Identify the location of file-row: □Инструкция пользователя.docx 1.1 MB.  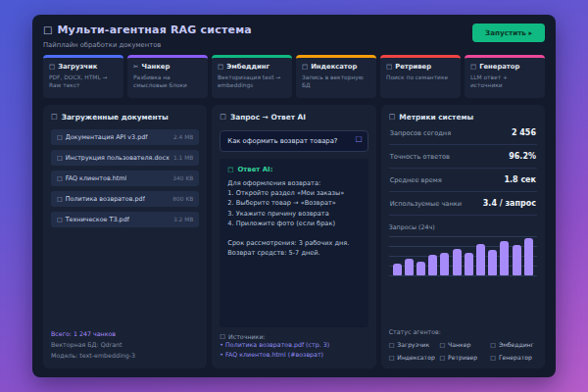
(125, 158).